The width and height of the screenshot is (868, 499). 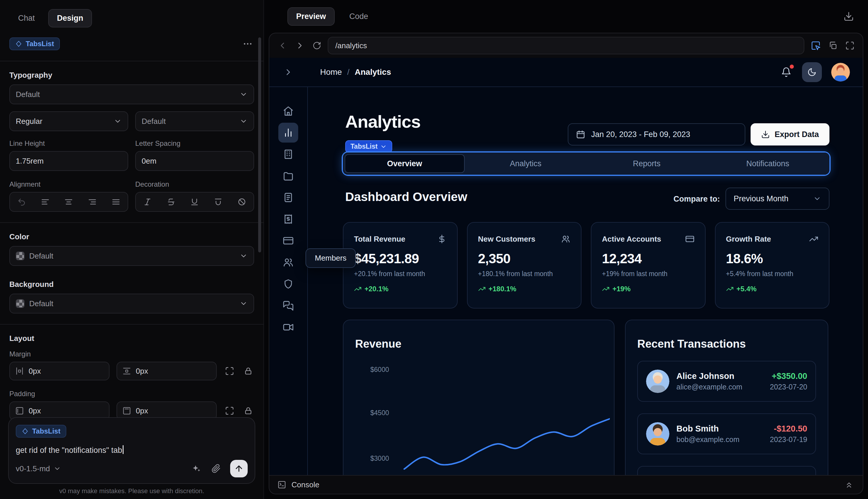 What do you see at coordinates (405, 164) in the screenshot?
I see `preview-tab-overview: Overview` at bounding box center [405, 164].